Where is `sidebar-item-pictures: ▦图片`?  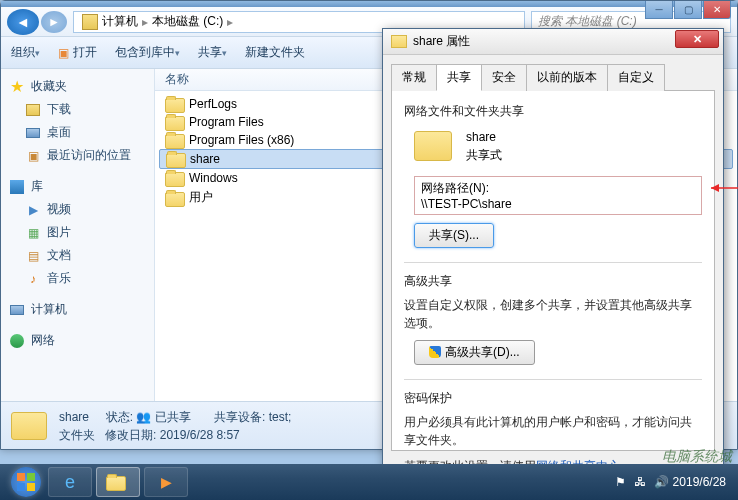
sidebar-item-pictures: ▦图片 is located at coordinates (78, 232).